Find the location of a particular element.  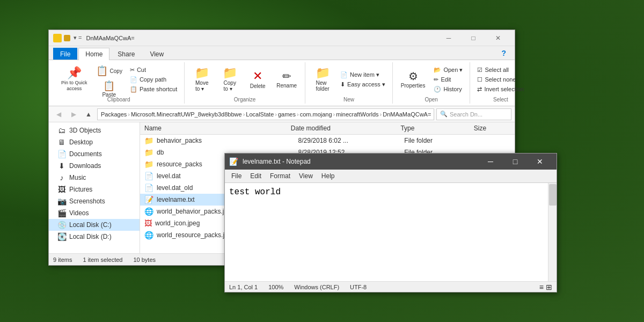

path-part-worlds: minecraftWorlds is located at coordinates (357, 114).